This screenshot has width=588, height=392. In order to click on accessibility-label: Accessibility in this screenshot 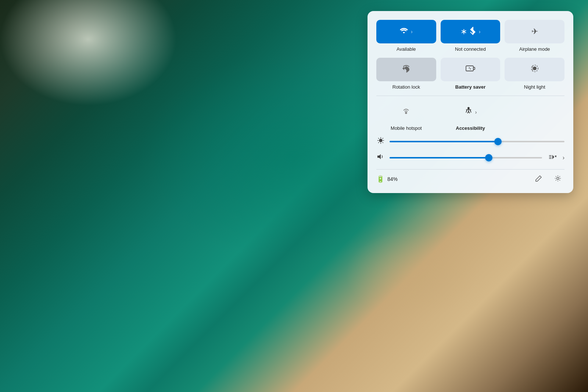, I will do `click(470, 128)`.